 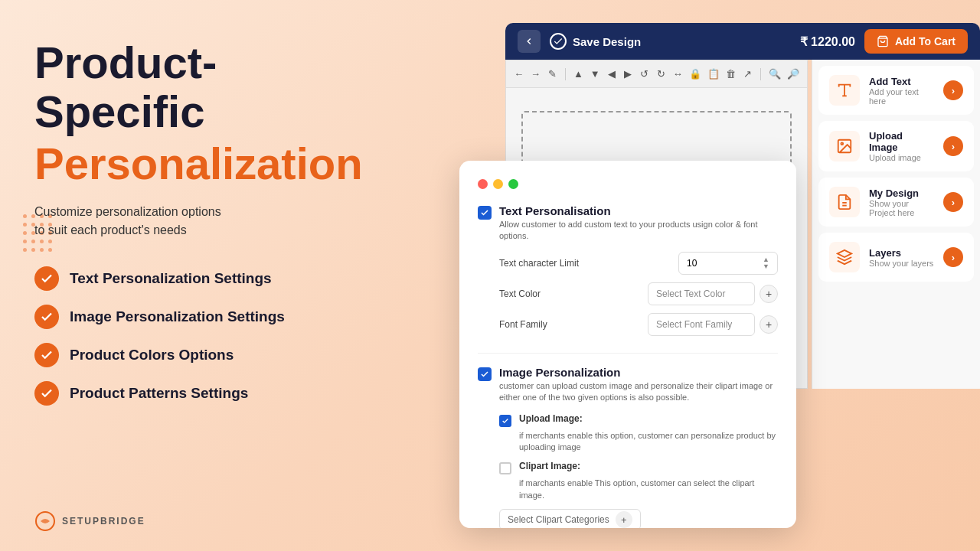 I want to click on window-controls, so click(x=628, y=184).